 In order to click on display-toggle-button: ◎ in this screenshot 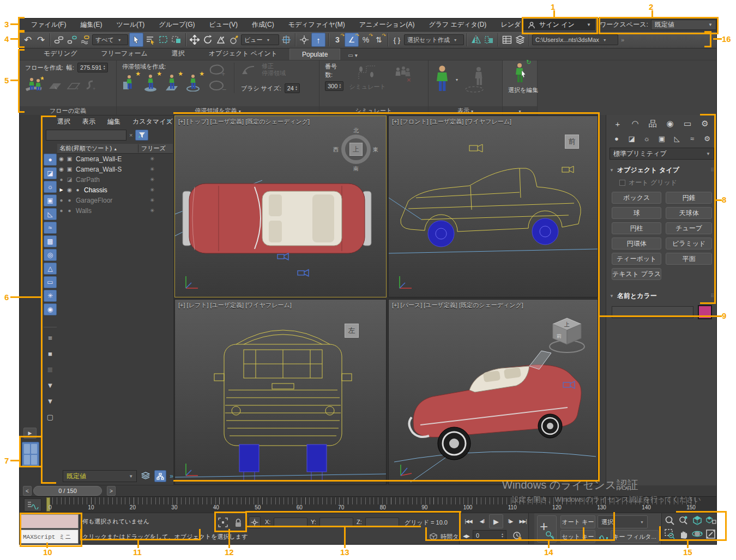, I will do `click(50, 255)`.